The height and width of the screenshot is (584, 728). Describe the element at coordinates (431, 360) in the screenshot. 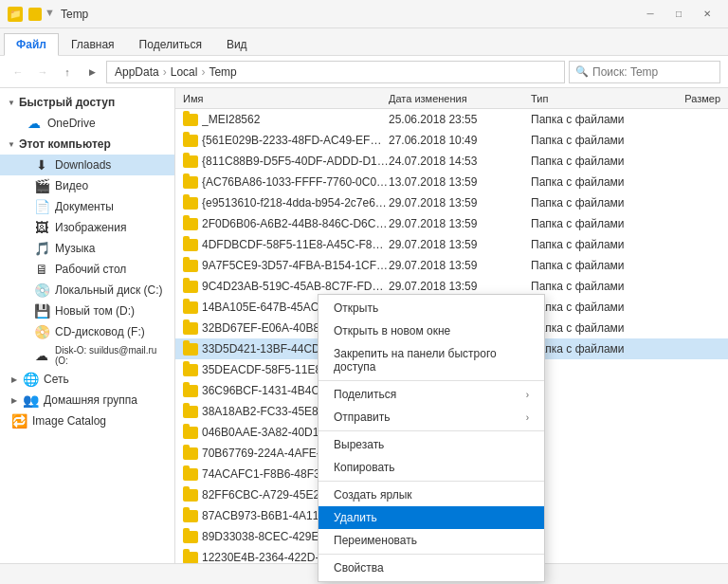

I see `context-menu-item: Закрепить на панели быстрого доступа` at that location.